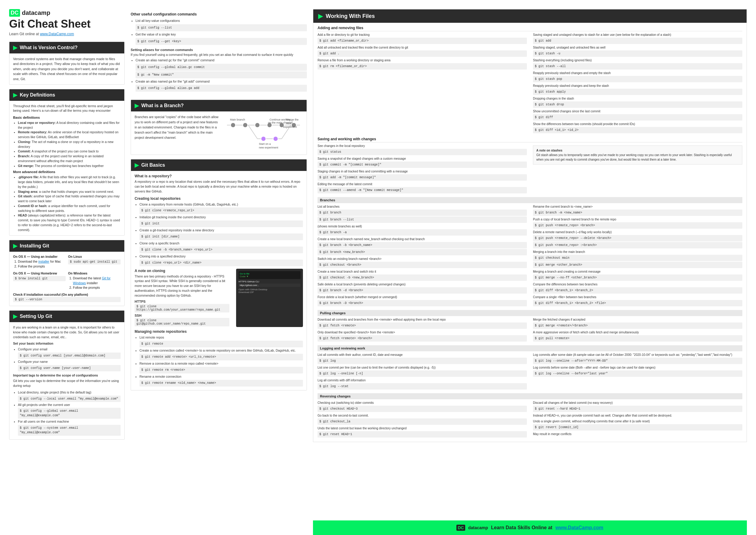 The width and height of the screenshot is (756, 535). Describe the element at coordinates (478, 528) in the screenshot. I see `footer-brand: datacamp` at that location.